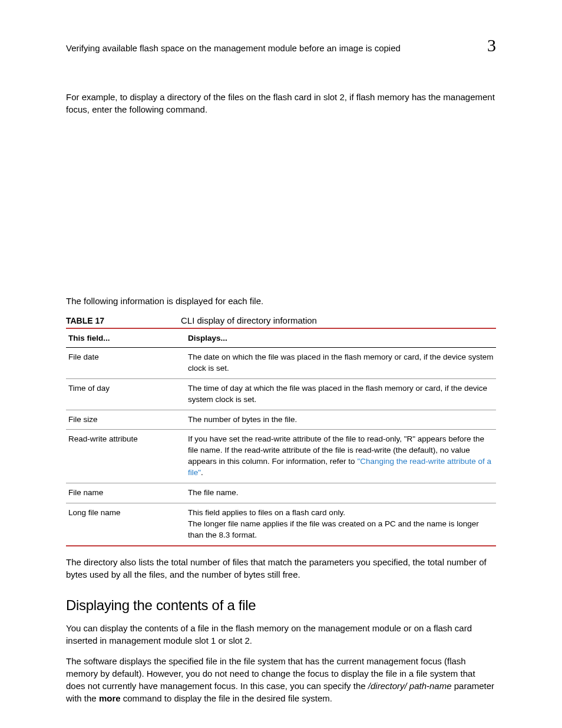 This screenshot has height=728, width=562. I want to click on cell-displays: If you have set the read-write attribute…, so click(340, 456).